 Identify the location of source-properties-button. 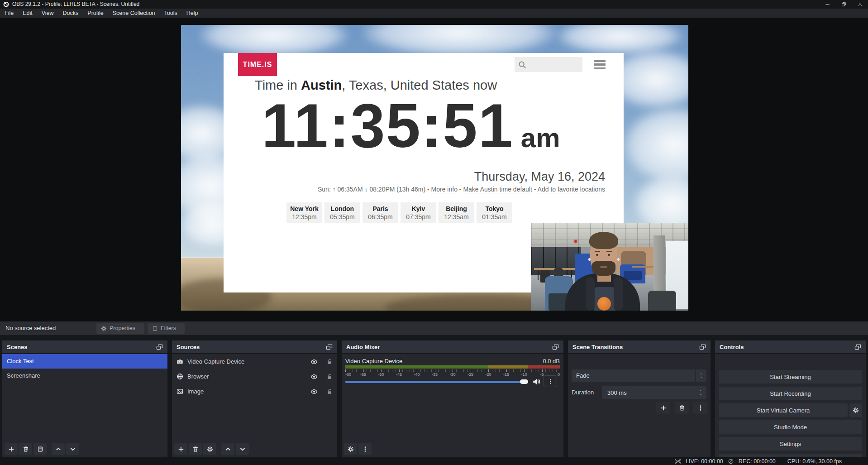
(210, 449).